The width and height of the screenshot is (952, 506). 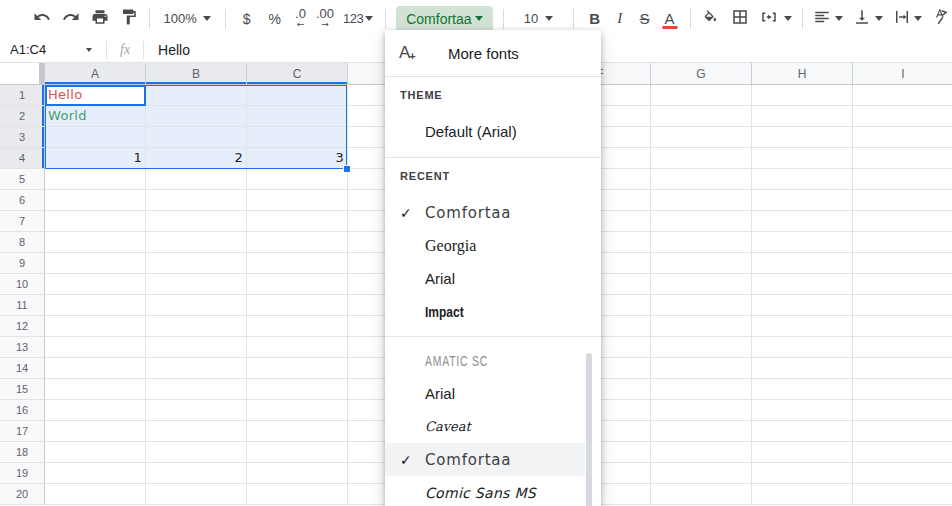 I want to click on row-header-5: 5, so click(x=22, y=180).